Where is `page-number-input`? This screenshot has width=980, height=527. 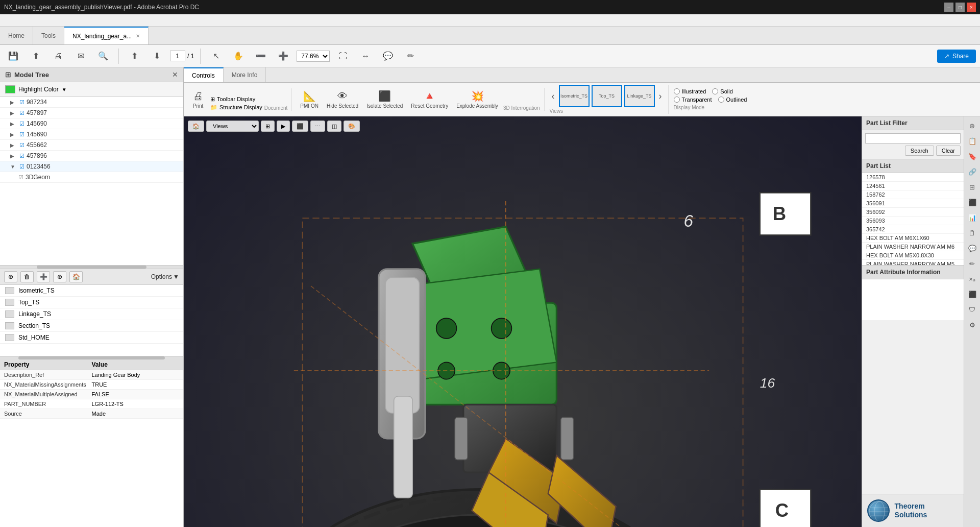 page-number-input is located at coordinates (178, 56).